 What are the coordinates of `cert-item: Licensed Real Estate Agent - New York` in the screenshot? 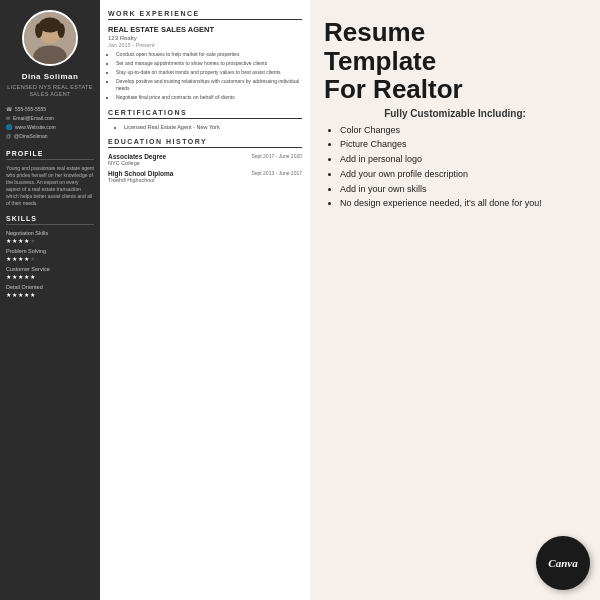 It's located at (213, 127).